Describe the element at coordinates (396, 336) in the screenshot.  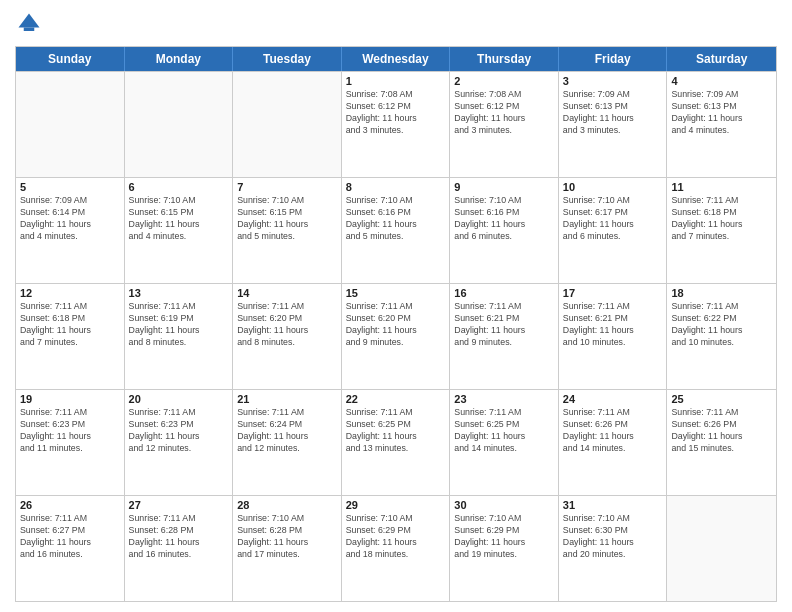
I see `calendar-cell: 15Sunrise: 7:11 AM Sunset: 6:20 PM Dayli…` at that location.